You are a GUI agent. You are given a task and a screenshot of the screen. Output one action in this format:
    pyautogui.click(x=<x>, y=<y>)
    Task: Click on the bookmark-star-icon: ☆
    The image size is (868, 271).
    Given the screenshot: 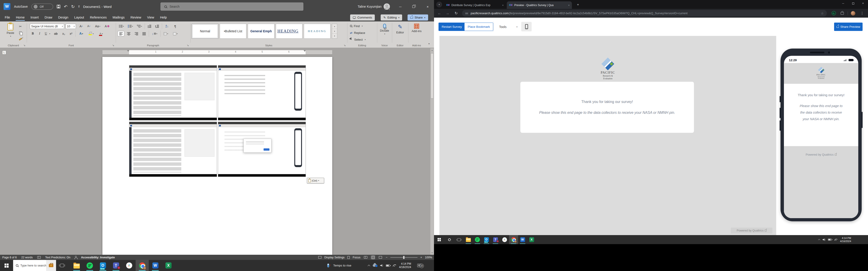 What is the action you would take?
    pyautogui.click(x=822, y=13)
    